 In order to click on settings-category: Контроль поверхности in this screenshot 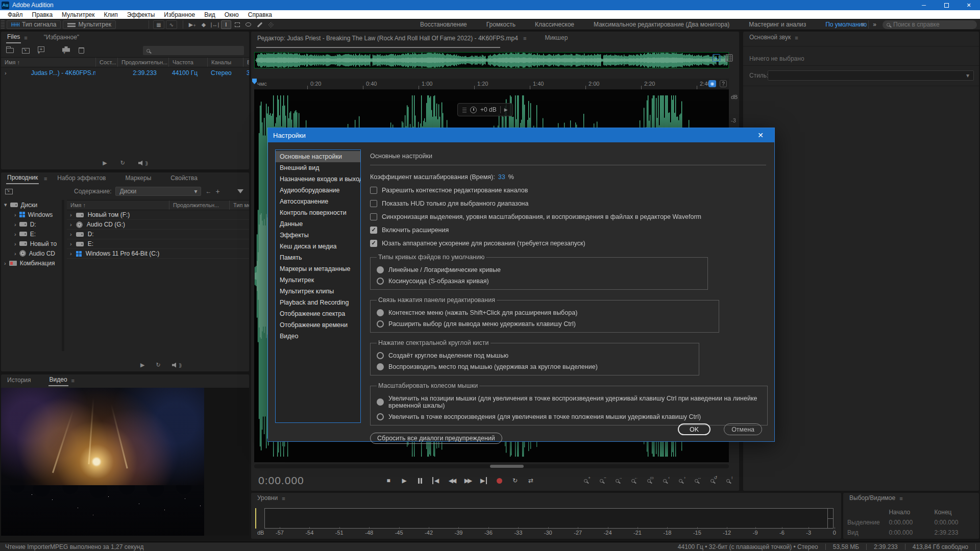, I will do `click(318, 213)`.